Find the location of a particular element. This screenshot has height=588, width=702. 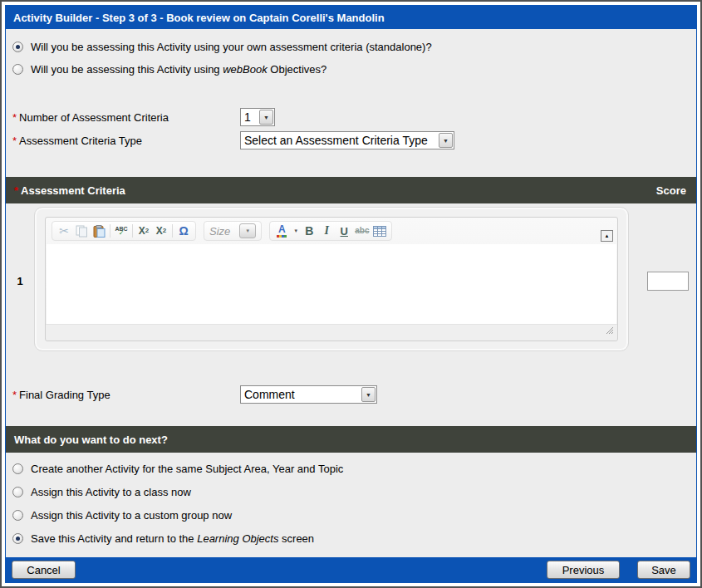

assessment-criteria-header: *Assessment Criteria is located at coordinates (70, 191).